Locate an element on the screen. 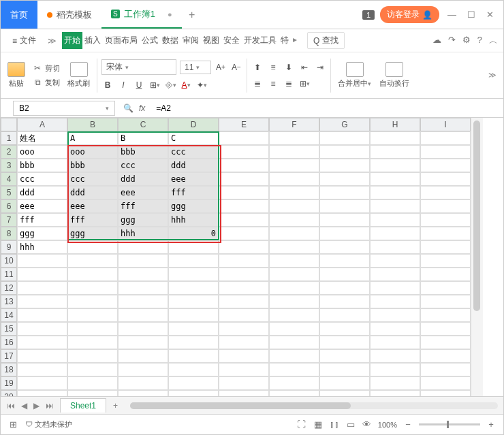 The height and width of the screenshot is (435, 504). cell: 姓名 is located at coordinates (42, 138).